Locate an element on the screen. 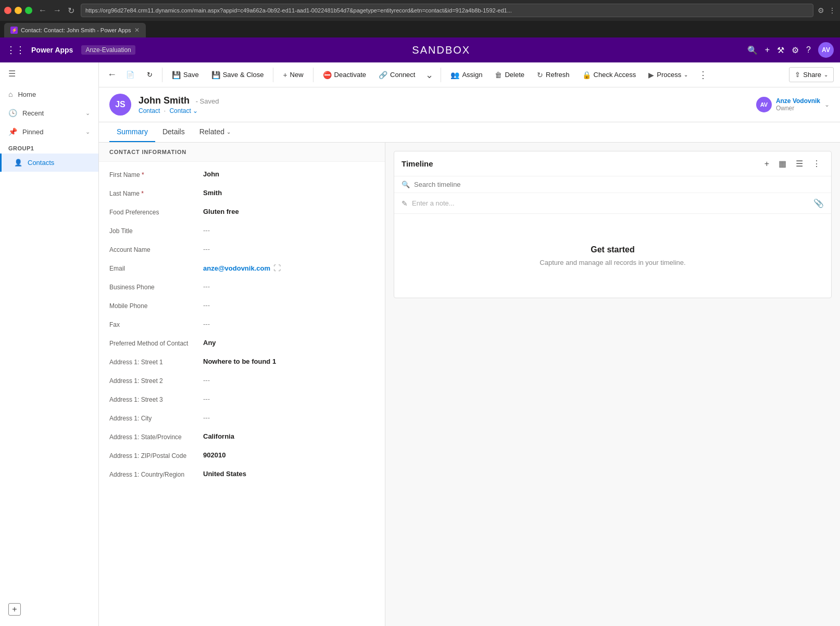  sidebar-toggle-btn: ☰ is located at coordinates (49, 74).